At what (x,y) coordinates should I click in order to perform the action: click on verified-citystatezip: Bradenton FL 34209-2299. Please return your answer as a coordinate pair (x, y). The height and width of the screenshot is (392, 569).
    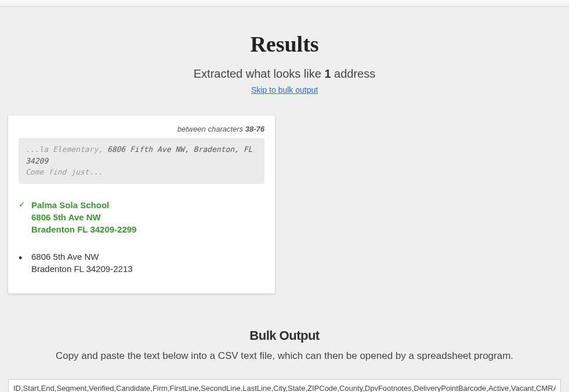
    Looking at the image, I should click on (148, 230).